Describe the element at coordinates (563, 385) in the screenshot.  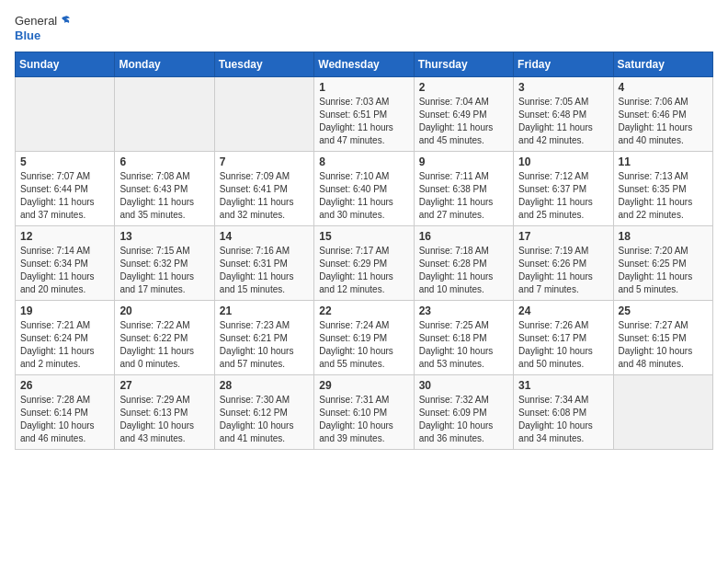
I see `day-number: 31` at that location.